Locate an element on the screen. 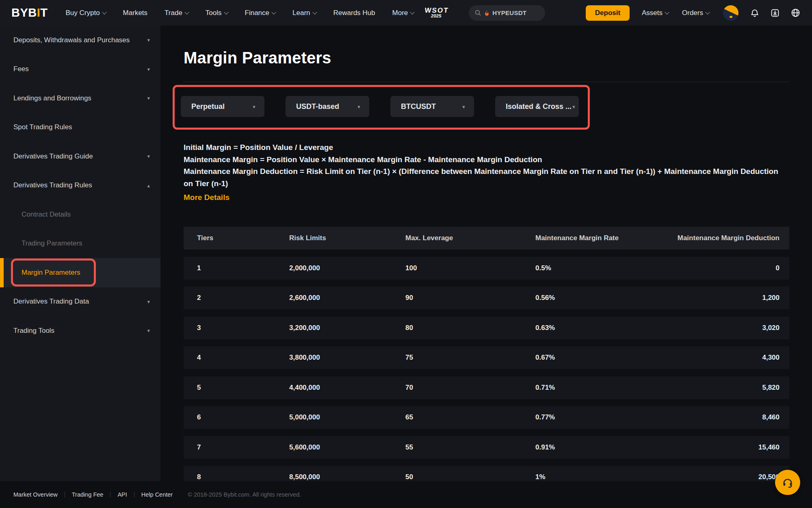 This screenshot has height=508, width=812. triangle-up-icon: ▴ is located at coordinates (149, 185).